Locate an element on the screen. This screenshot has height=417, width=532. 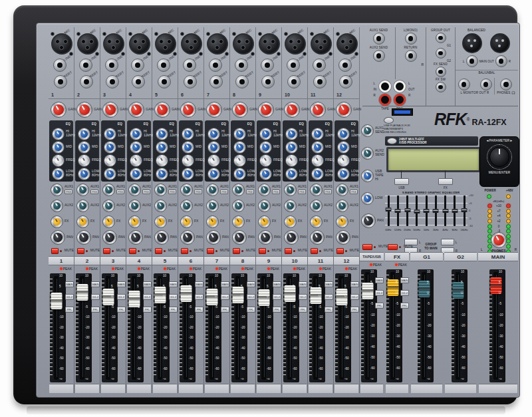
fx-mute-button is located at coordinates (392, 247).